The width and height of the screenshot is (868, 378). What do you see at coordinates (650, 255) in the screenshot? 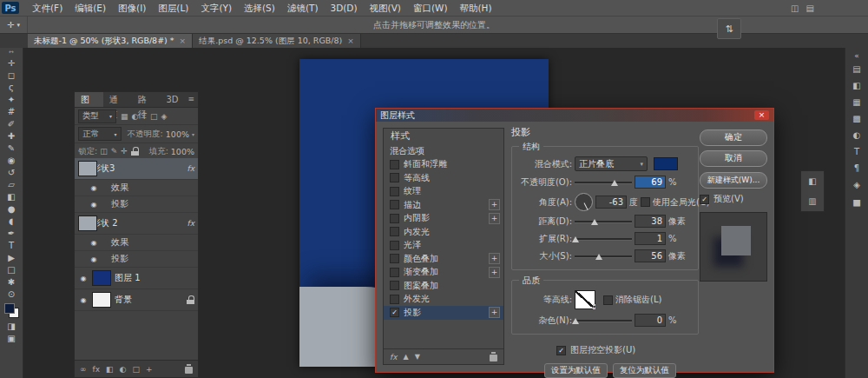
I see `size-value-field: 56` at bounding box center [650, 255].